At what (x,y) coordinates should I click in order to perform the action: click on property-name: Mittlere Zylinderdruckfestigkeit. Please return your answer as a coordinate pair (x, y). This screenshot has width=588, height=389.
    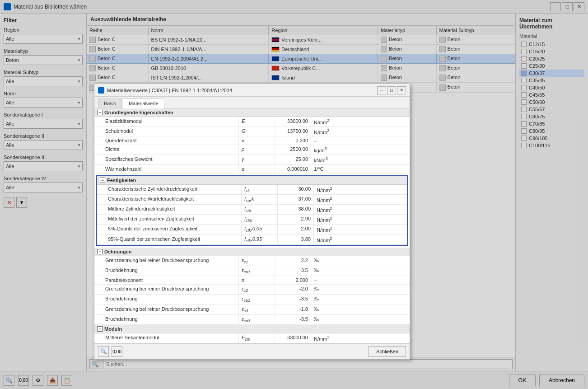
    Looking at the image, I should click on (169, 210).